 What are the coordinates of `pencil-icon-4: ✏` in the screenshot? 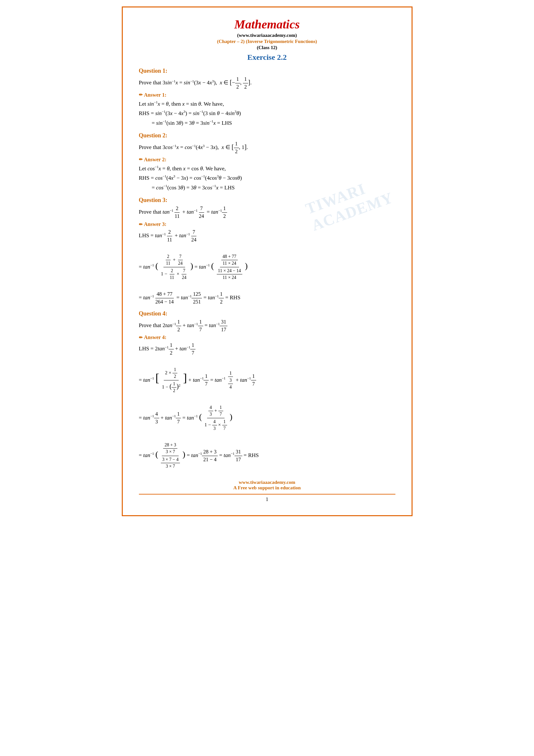 It's located at (141, 338).